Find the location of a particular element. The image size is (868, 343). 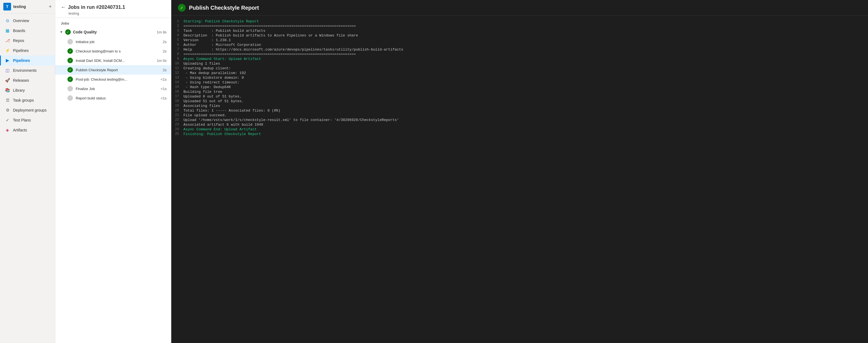

line-text: Upload '/home/vsts/work/1/s/checkstyle-r… is located at coordinates (526, 120).